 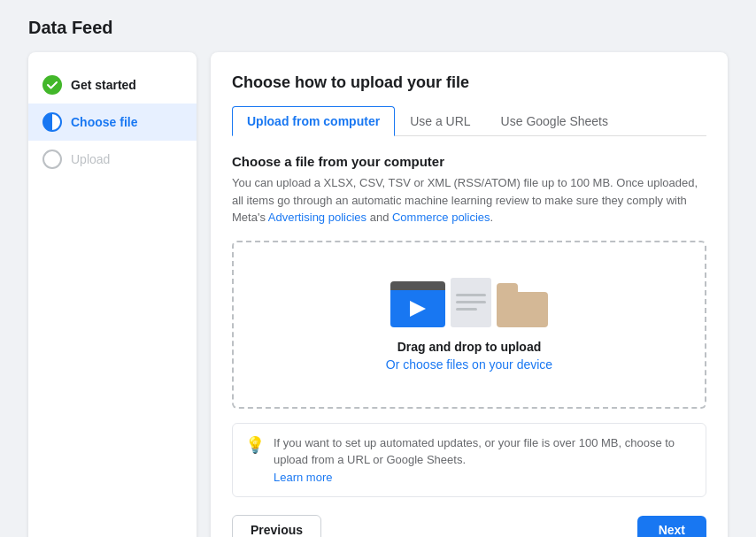 I want to click on tab-use-url: Use a URL, so click(x=440, y=121).